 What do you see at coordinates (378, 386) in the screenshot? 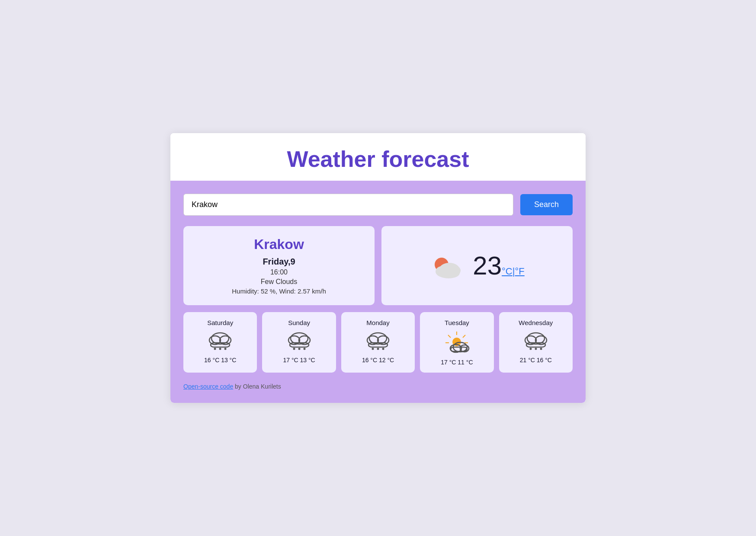
I see `footer: Open-source code by Olena Kurilets` at bounding box center [378, 386].